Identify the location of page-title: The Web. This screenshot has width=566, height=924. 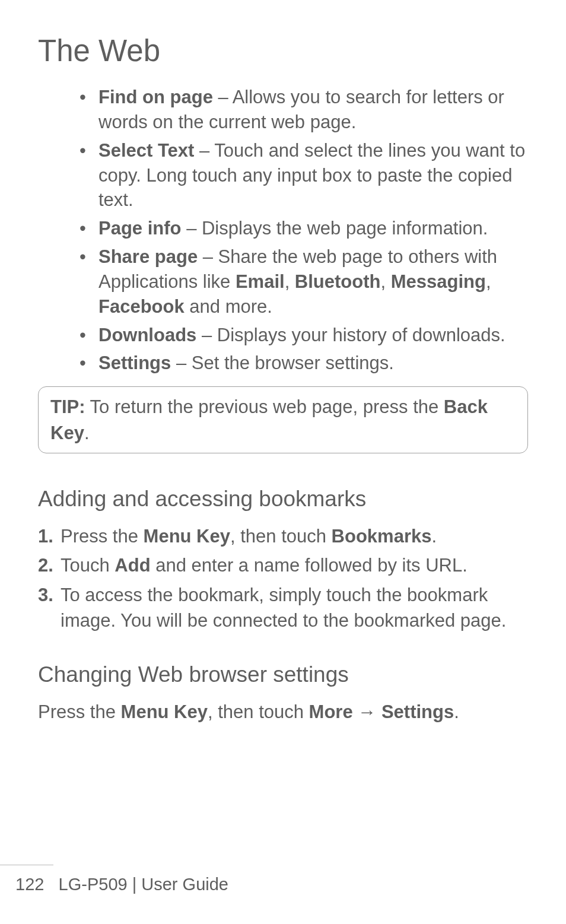
(283, 51).